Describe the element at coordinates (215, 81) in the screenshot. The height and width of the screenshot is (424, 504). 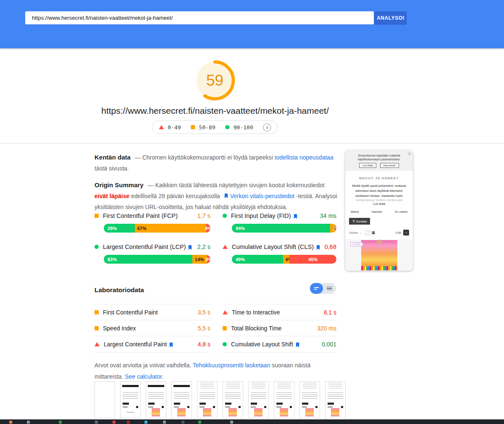
I see `performance-score-gauge: 59` at that location.